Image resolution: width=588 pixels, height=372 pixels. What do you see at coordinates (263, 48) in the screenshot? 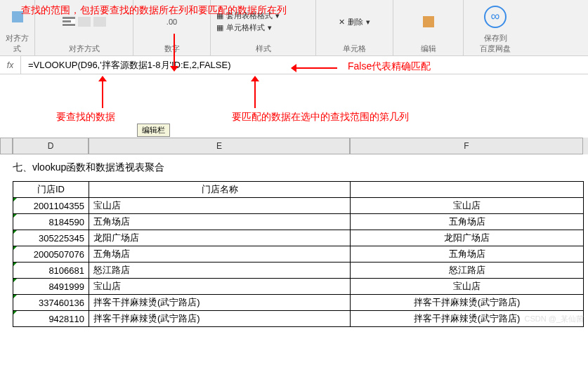
I see `ribbon-style-label: 样式` at bounding box center [263, 48].